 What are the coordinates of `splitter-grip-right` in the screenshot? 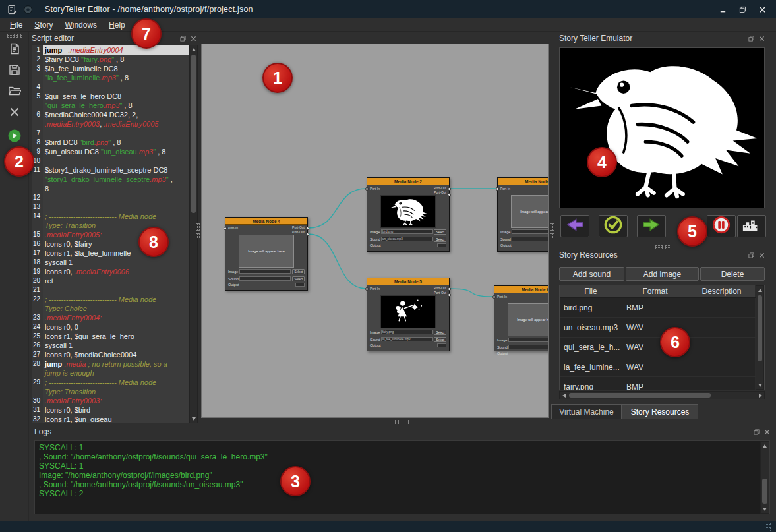 It's located at (552, 231).